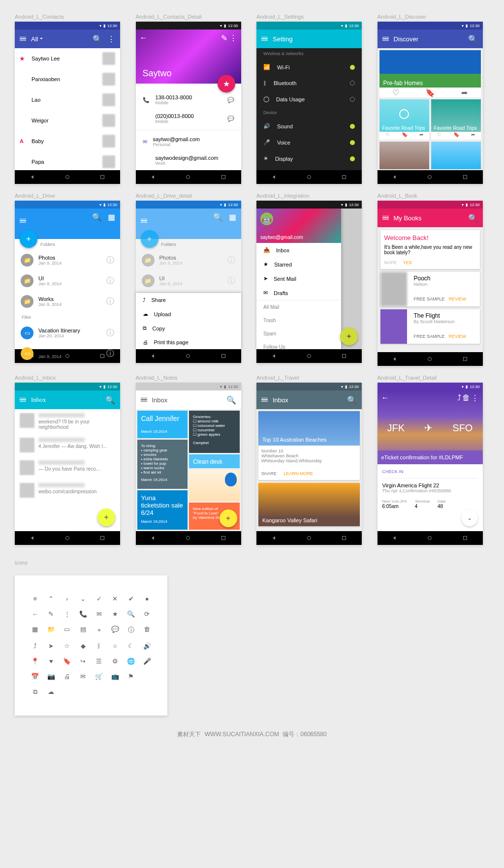  I want to click on email-row: ✉saytwo@gmail.comPersonal, so click(189, 142).